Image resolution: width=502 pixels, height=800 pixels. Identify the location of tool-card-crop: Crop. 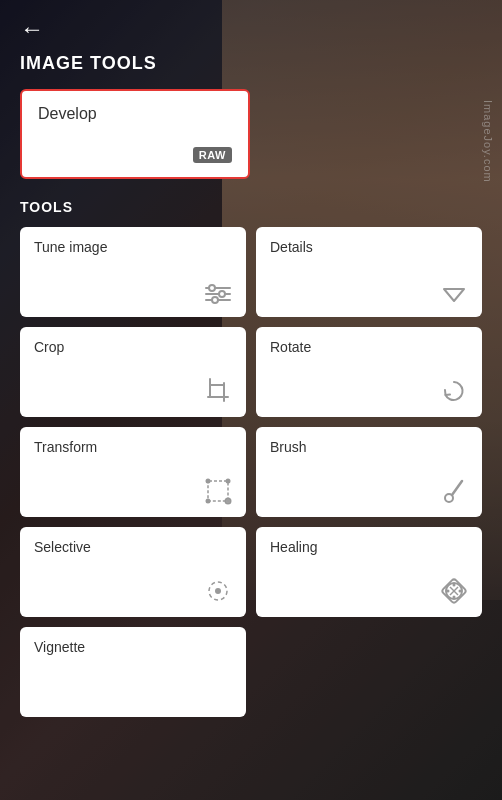
(133, 372).